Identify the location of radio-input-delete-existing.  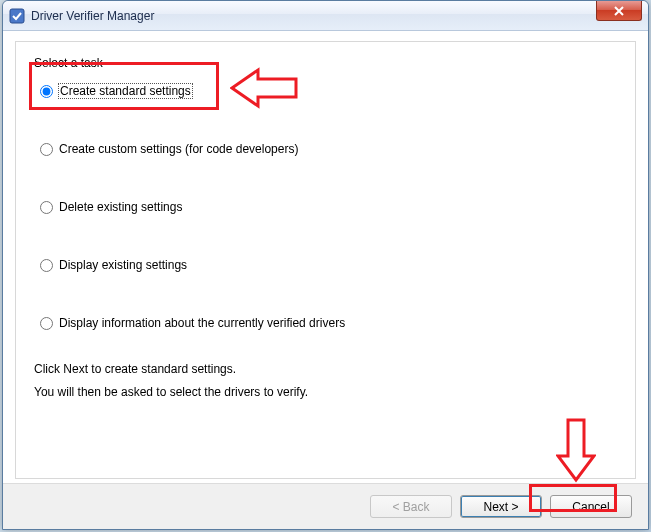
(46, 208).